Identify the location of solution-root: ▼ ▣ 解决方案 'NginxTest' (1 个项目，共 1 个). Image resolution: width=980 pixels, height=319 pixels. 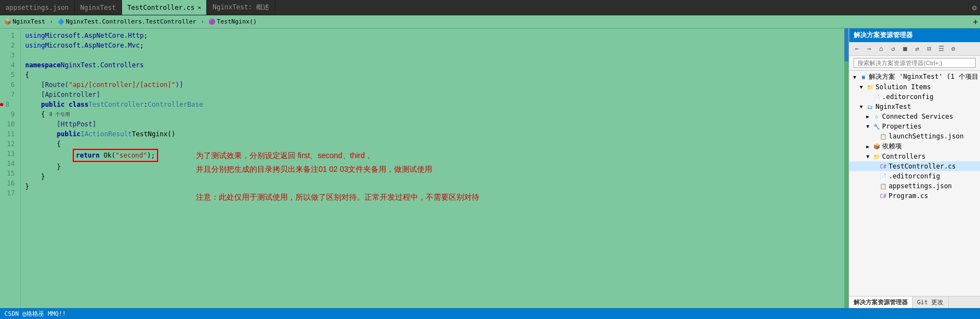
(915, 77).